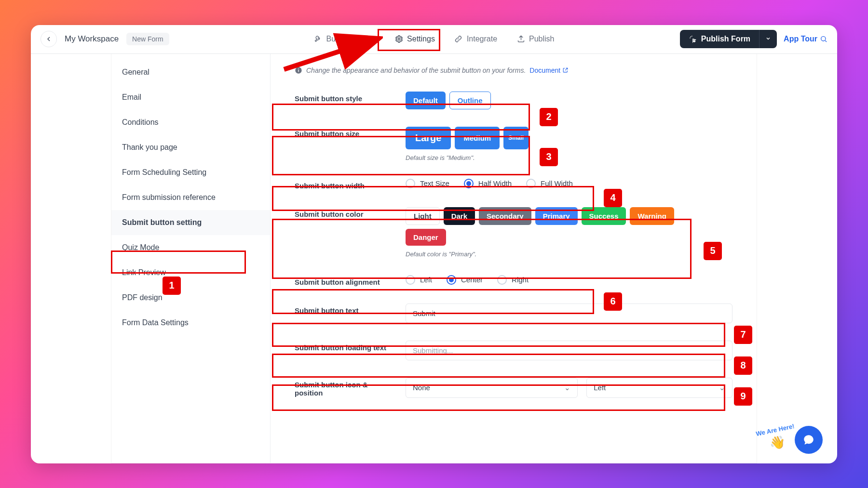 The image size is (868, 488). What do you see at coordinates (768, 39) in the screenshot?
I see `chevron-down-icon` at bounding box center [768, 39].